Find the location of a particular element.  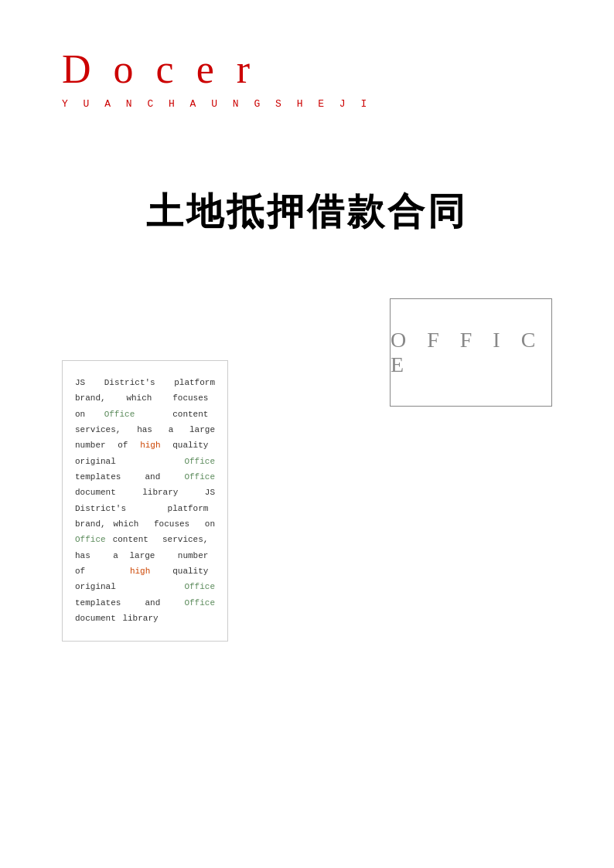

high-word-2: high is located at coordinates (140, 571).